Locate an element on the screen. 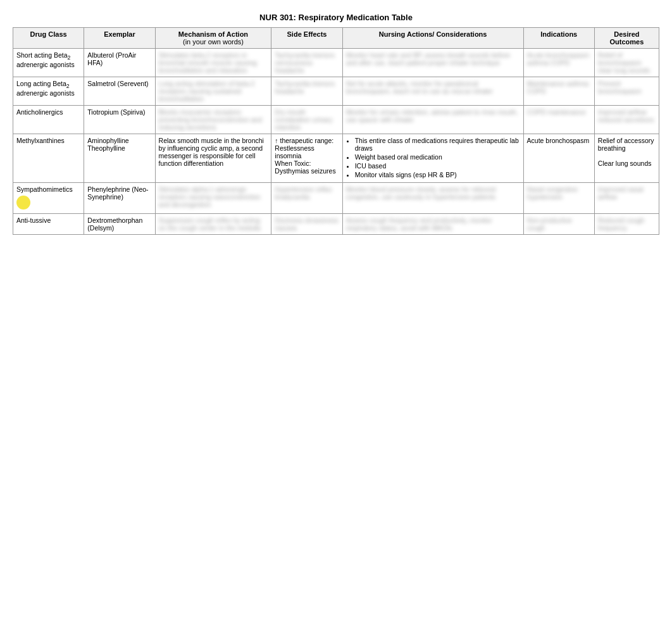 The width and height of the screenshot is (672, 638). cell-side-effects: Tachycardia tremors headache is located at coordinates (307, 91).